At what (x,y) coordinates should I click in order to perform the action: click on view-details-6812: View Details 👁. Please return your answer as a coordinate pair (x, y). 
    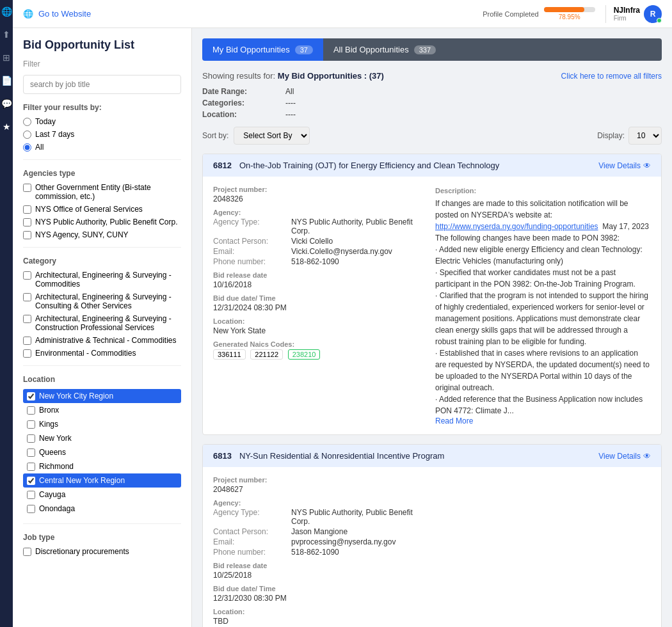
    Looking at the image, I should click on (625, 166).